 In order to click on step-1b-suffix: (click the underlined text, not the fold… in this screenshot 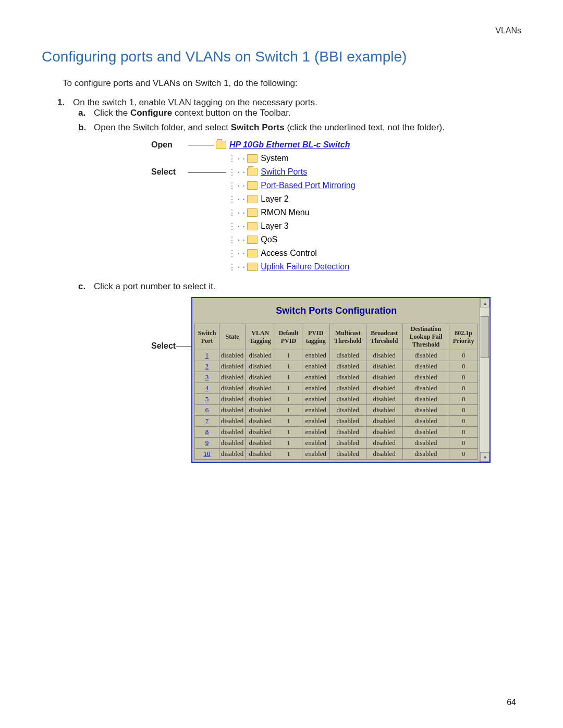, I will do `click(365, 127)`.